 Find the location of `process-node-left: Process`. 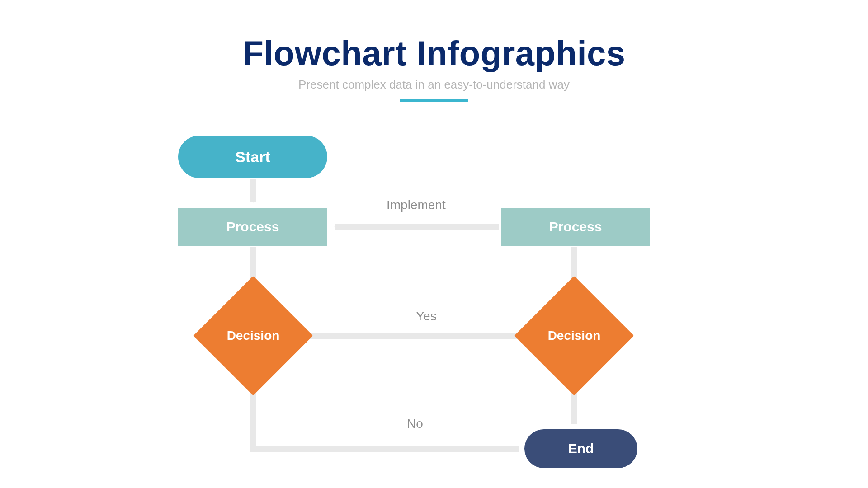

process-node-left: Process is located at coordinates (253, 227).